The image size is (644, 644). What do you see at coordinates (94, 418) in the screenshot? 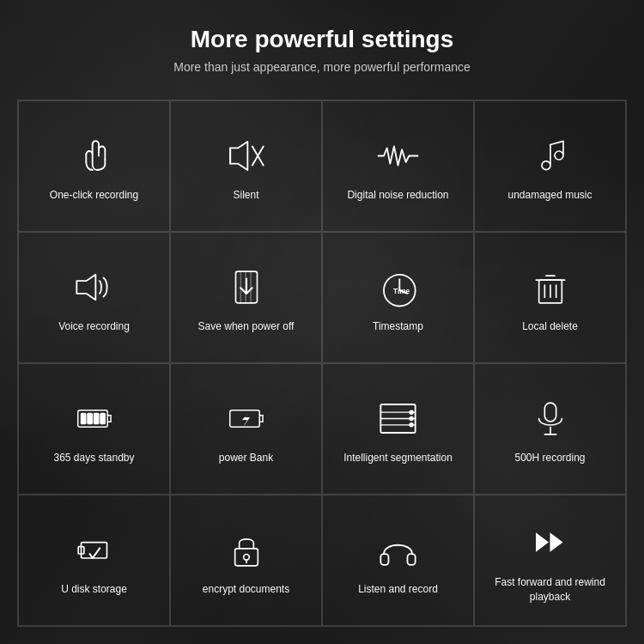
I see `battery-full-icon` at bounding box center [94, 418].